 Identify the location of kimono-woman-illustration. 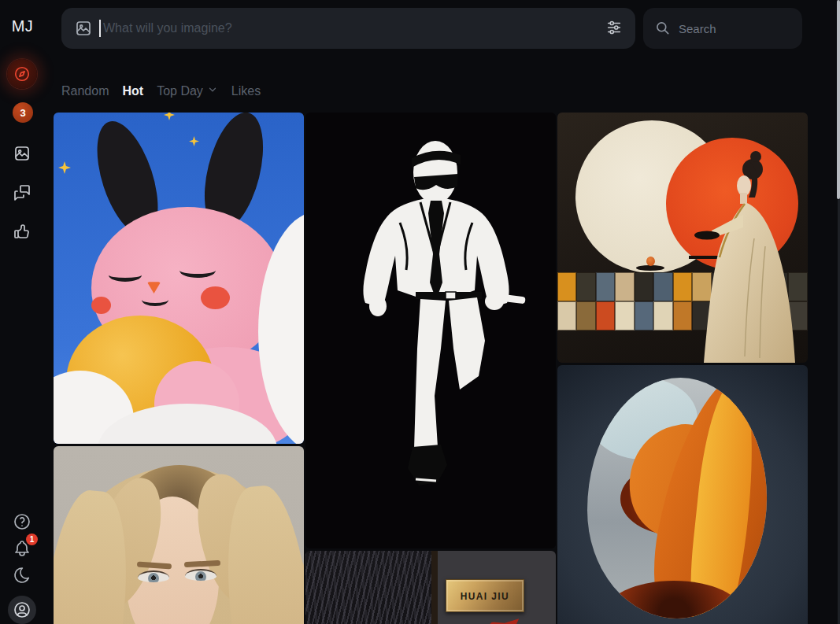
(683, 238).